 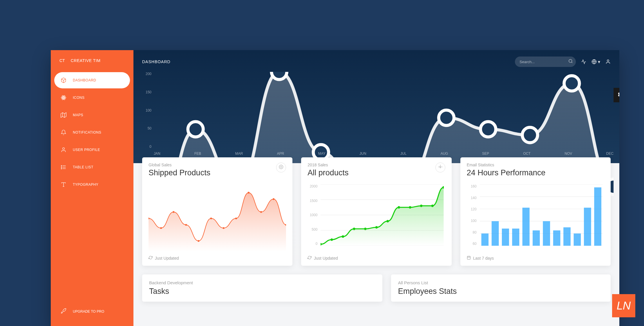 What do you see at coordinates (377, 62) in the screenshot?
I see `topbar: DASHBOARD ▾` at bounding box center [377, 62].